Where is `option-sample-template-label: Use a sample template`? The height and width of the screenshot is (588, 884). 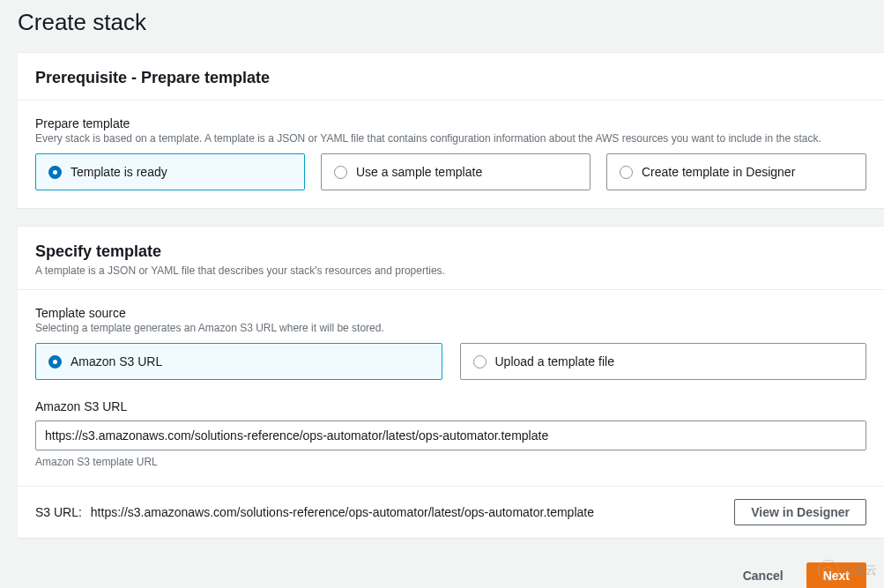
option-sample-template-label: Use a sample template is located at coordinates (420, 172).